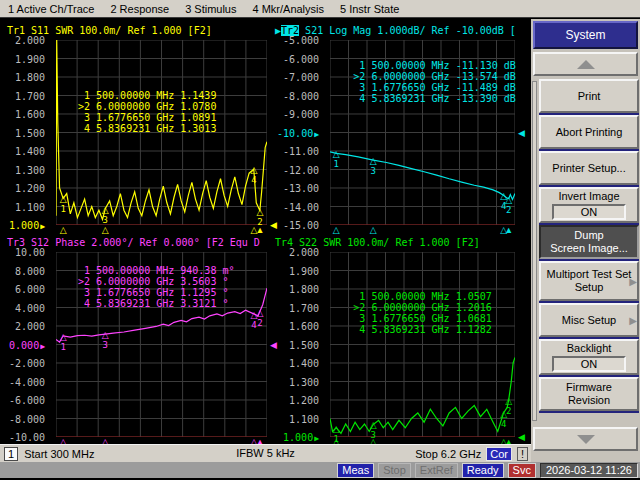 Image resolution: width=640 pixels, height=480 pixels. I want to click on y-axis-tick-label: -13.00, so click(301, 188).